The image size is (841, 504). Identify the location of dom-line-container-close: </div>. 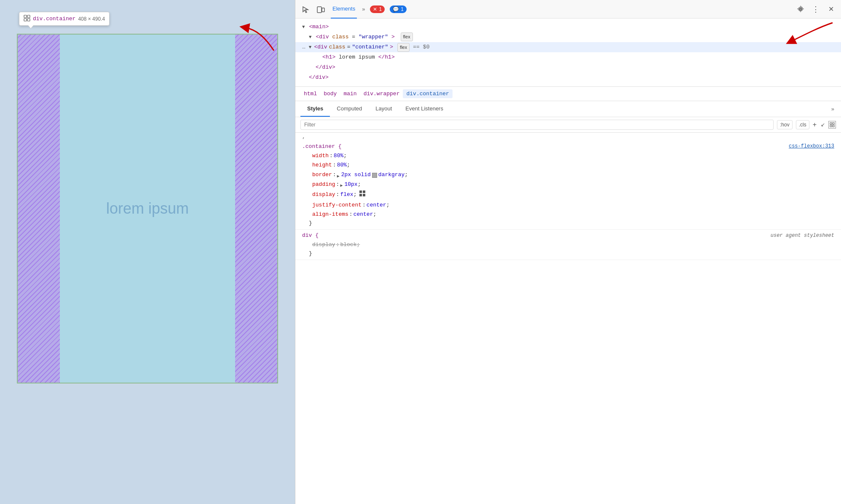
(568, 67).